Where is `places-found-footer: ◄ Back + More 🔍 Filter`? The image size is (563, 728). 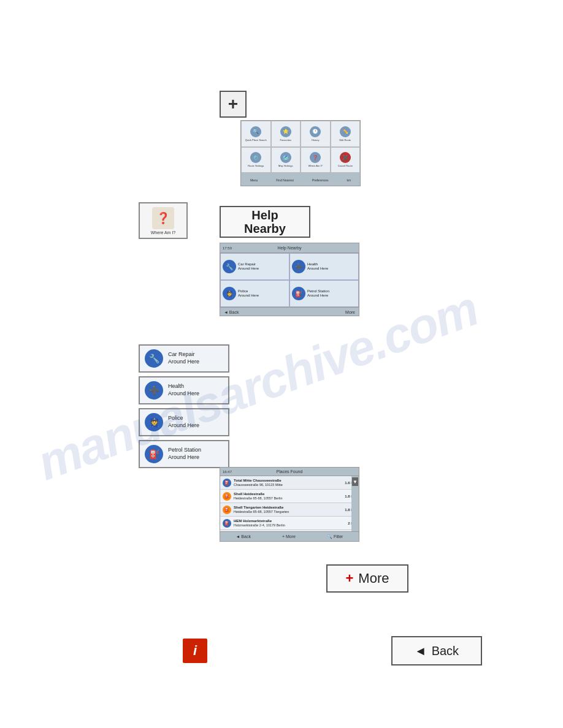
places-found-footer: ◄ Back + More 🔍 Filter is located at coordinates (289, 536).